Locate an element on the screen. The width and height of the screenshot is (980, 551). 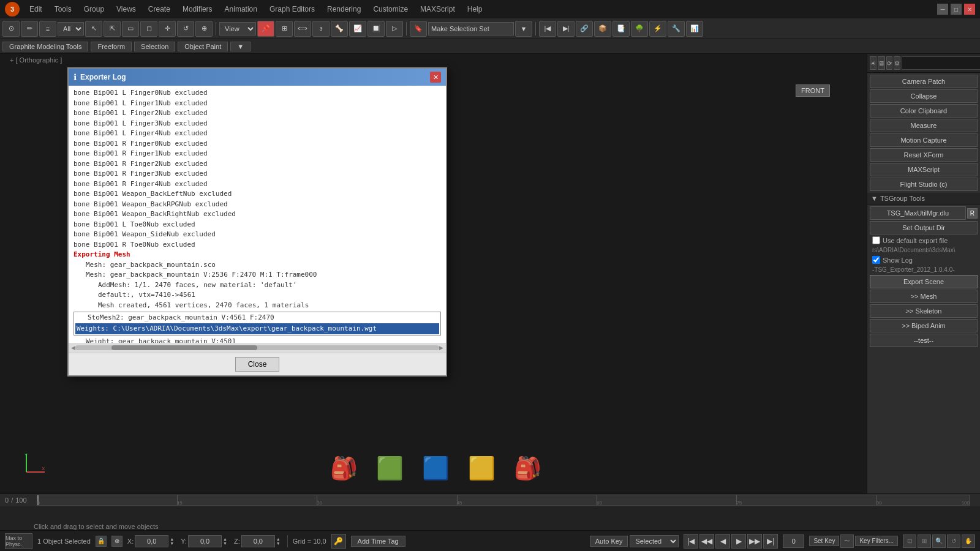
tsgroup-header: ▼ TSGroup Tools is located at coordinates (924, 198).